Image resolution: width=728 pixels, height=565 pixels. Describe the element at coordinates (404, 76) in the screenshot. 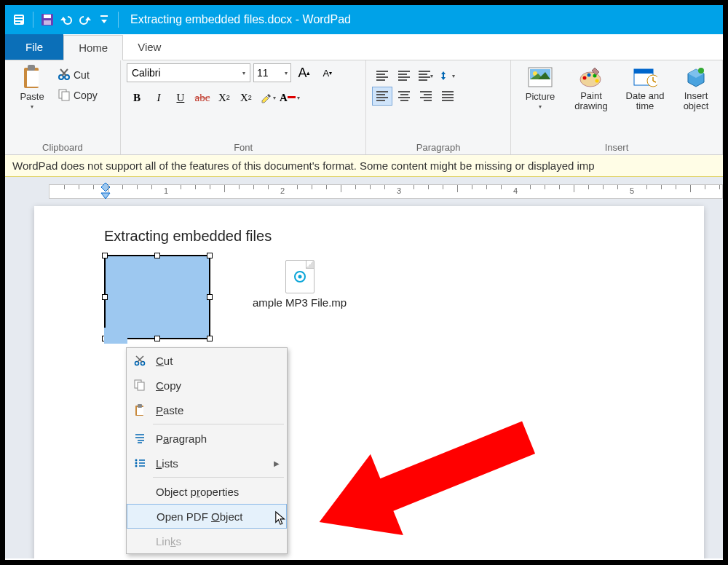

I see `indent-button` at that location.